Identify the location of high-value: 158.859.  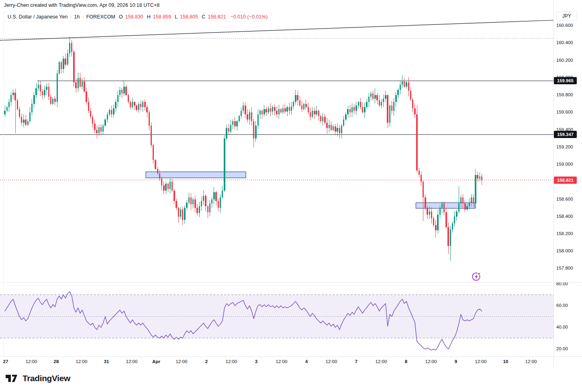
(162, 17).